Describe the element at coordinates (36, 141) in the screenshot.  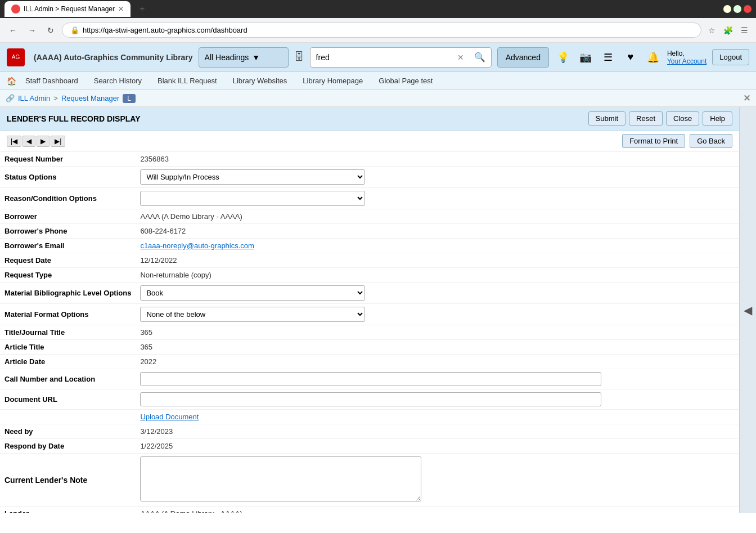
I see `nav-arrows: |◀ ◀ ▶ ▶|` at that location.